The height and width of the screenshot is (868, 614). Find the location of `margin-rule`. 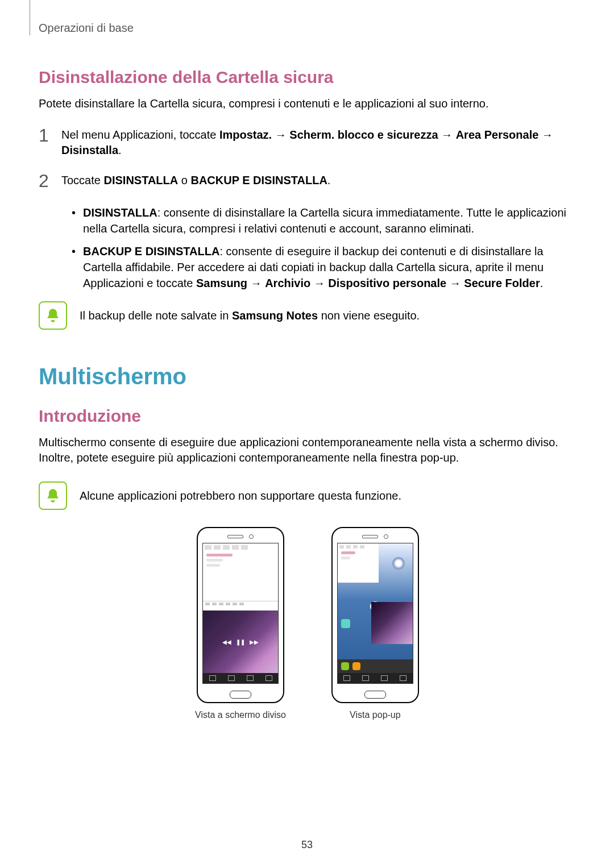

margin-rule is located at coordinates (30, 18).